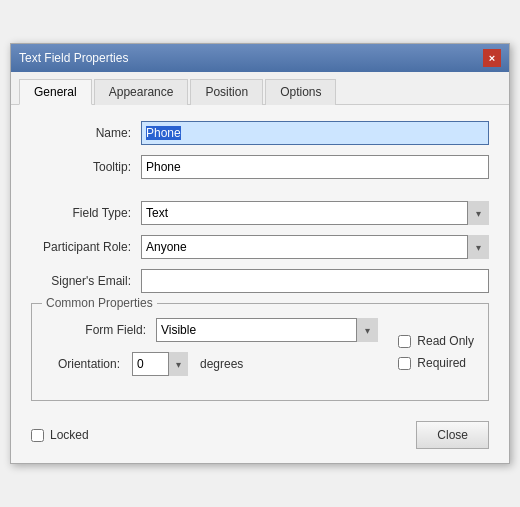 The image size is (520, 507). What do you see at coordinates (260, 58) in the screenshot?
I see `title-bar: Text Field Properties ×` at bounding box center [260, 58].